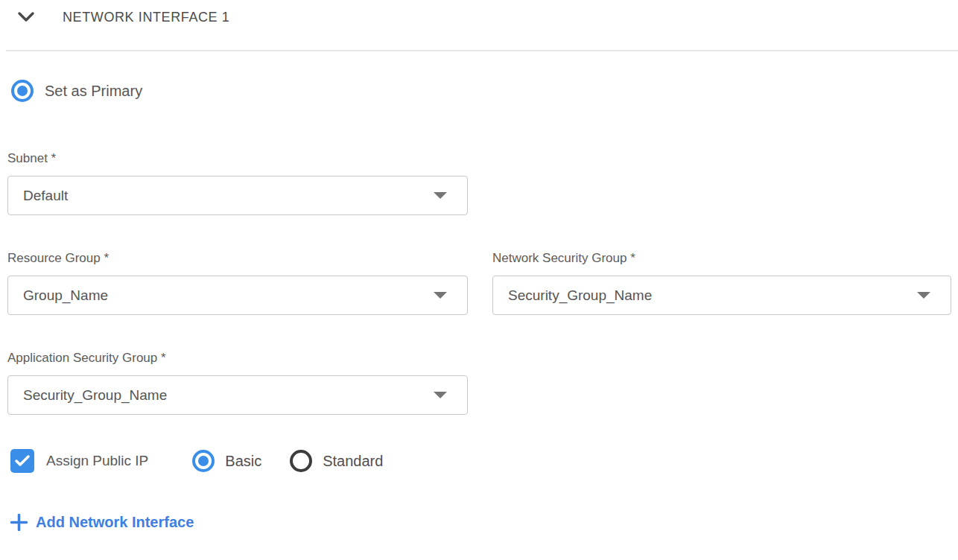  Describe the element at coordinates (353, 462) in the screenshot. I see `sku-standard-label: Standard` at that location.